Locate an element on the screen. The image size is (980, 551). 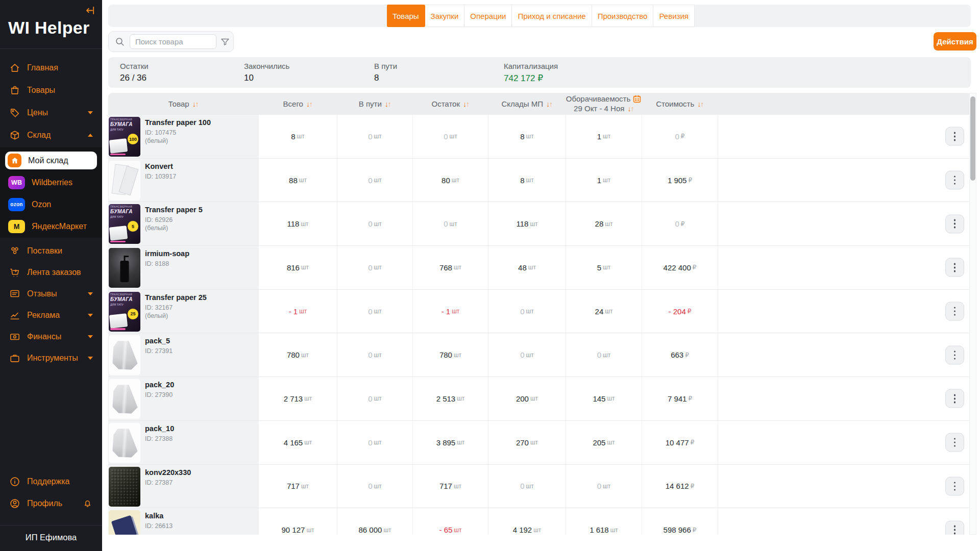
sidebar-nav-footer: ПоддержкаПрофиль is located at coordinates (51, 492).